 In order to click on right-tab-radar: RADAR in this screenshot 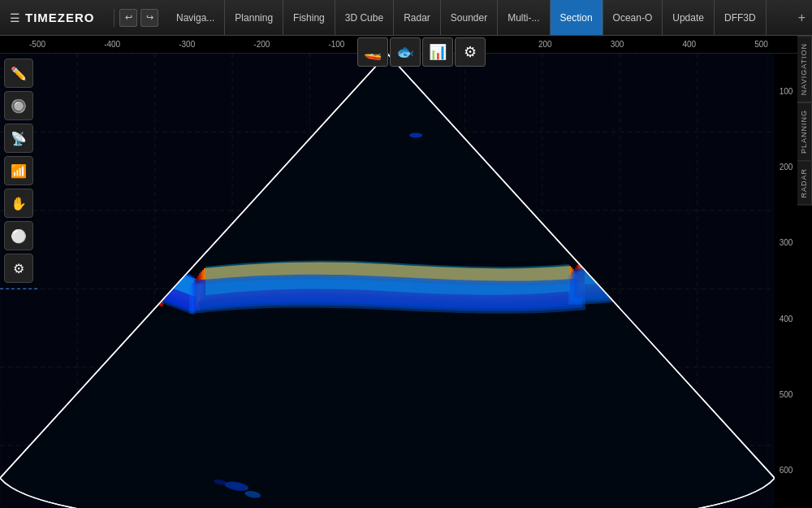, I will do `click(805, 184)`.